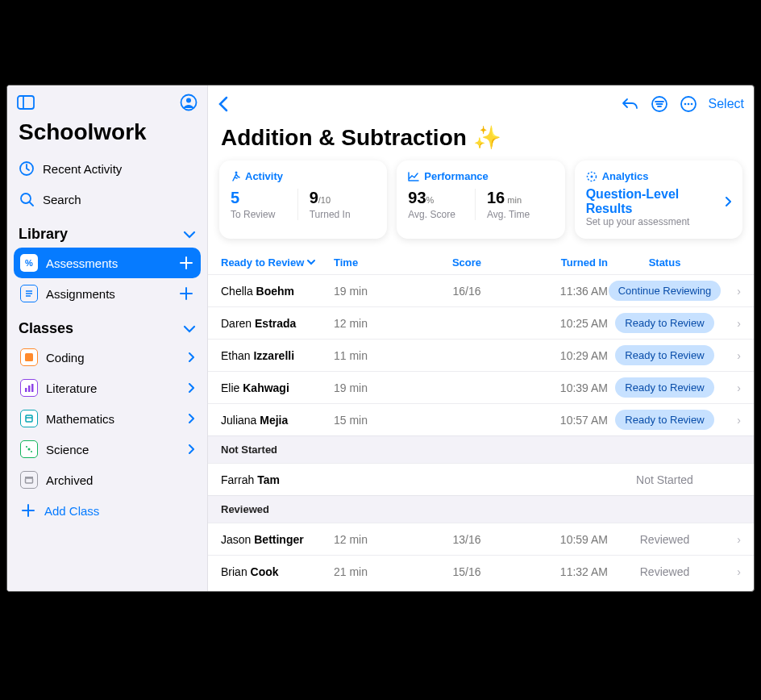 This screenshot has height=700, width=761. What do you see at coordinates (27, 169) in the screenshot?
I see `clock-icon` at bounding box center [27, 169].